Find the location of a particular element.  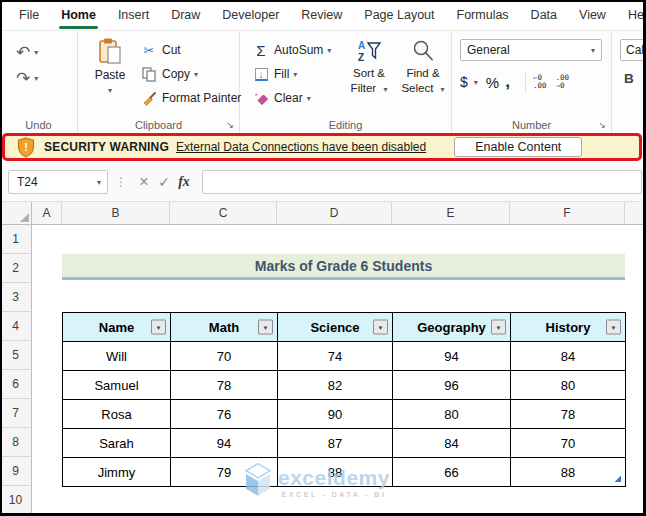

ribbon-tab-page-layout: Page Layout is located at coordinates (399, 15).